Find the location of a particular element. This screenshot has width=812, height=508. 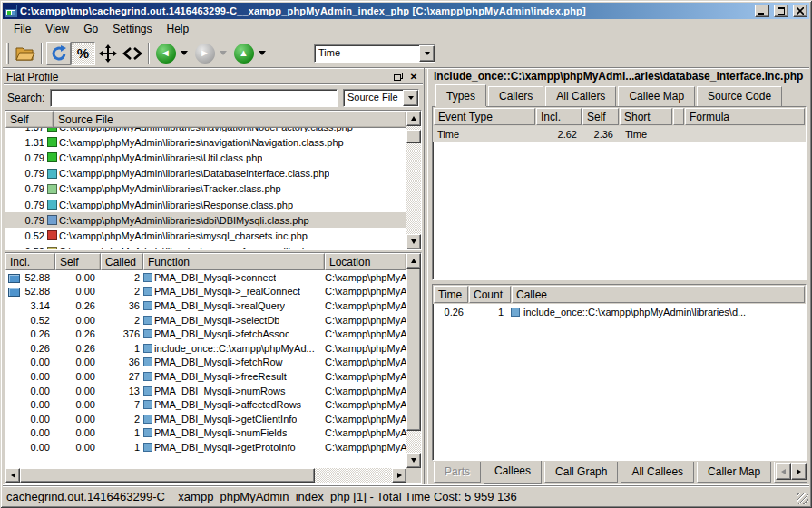

source-file-row: 0.79C:\xampp\phpMyAdmin\libraries\Util.c… is located at coordinates (206, 158).